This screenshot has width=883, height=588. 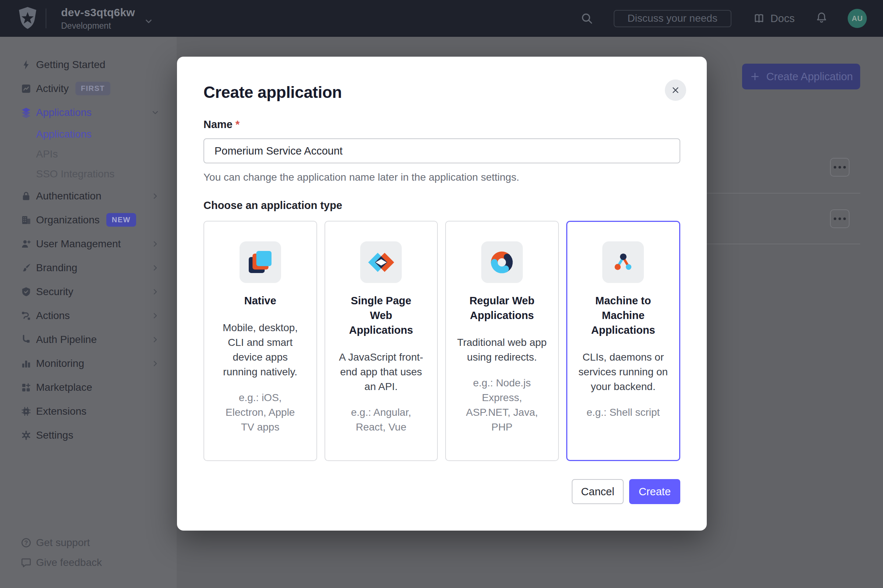 I want to click on lightning-icon, so click(x=26, y=64).